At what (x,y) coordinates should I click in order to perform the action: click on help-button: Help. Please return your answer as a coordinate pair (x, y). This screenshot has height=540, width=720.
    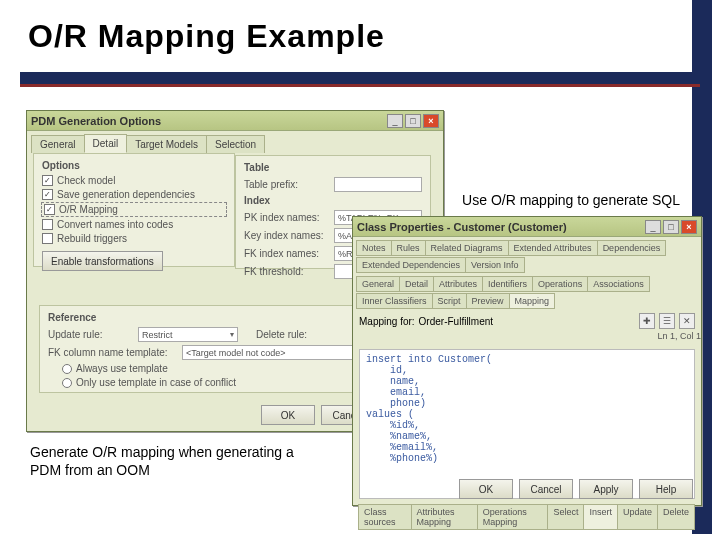
    Looking at the image, I should click on (666, 489).